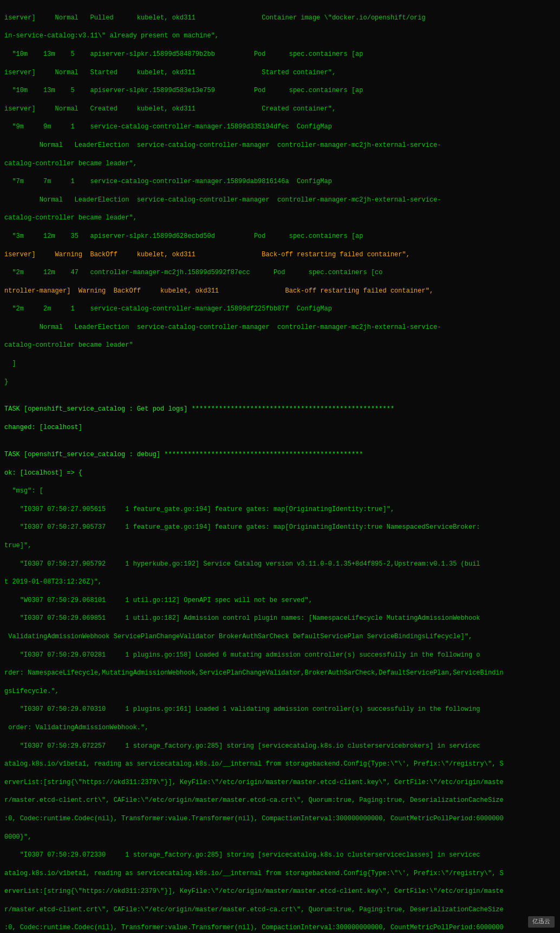 This screenshot has height=933, width=560. I want to click on terminal-line: iserver] Normal Started kubelet, okd311 …, so click(280, 73).